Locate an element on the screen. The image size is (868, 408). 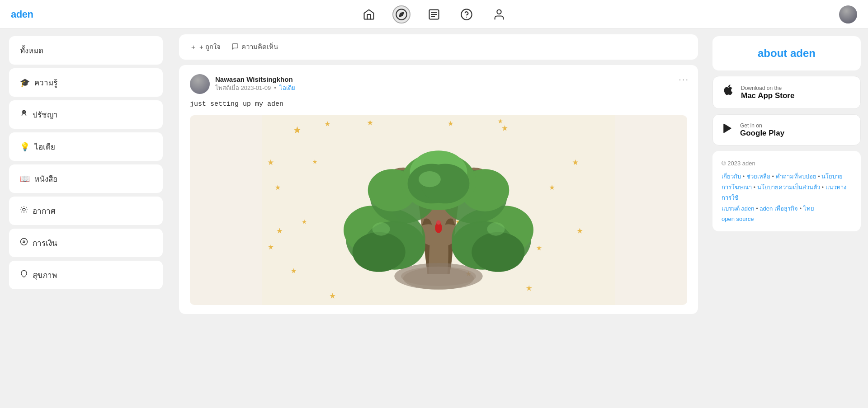
footer-link-privacy: นโยบายความเป็นส่วนตัว is located at coordinates (788, 187).